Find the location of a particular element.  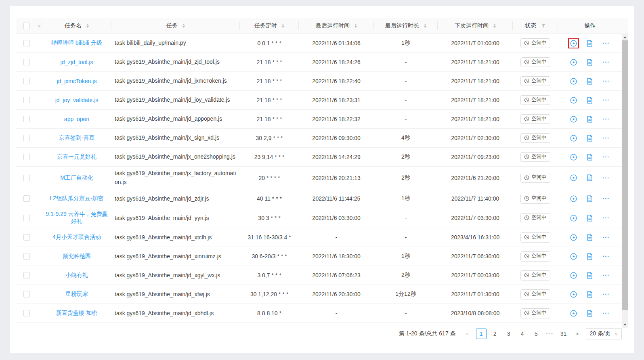

page-button-4: 4 is located at coordinates (522, 334).